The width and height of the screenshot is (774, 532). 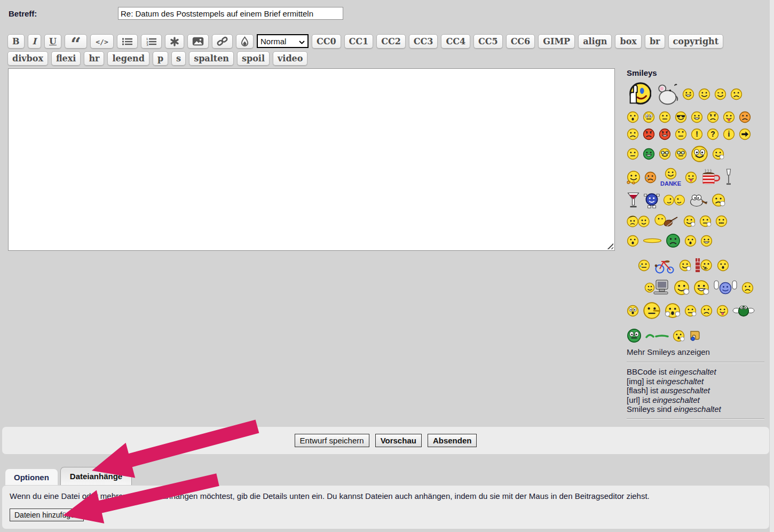 I want to click on smiley-lol, so click(x=697, y=117).